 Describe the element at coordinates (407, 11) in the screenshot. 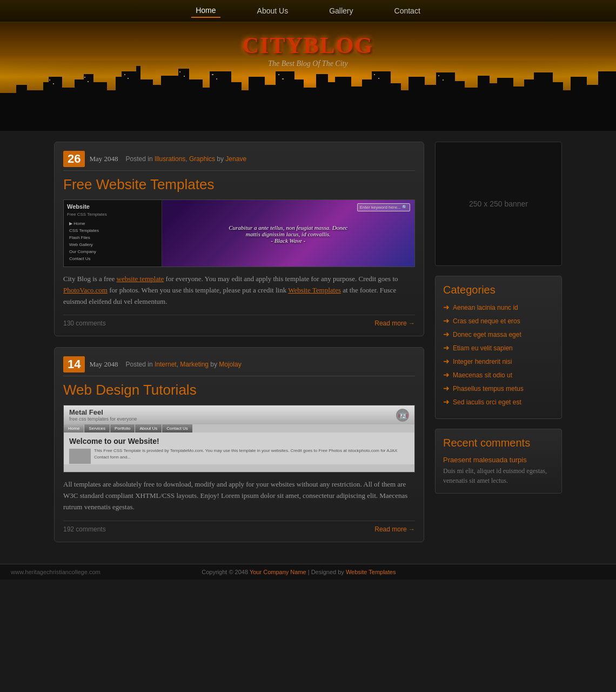

I see `nav-contact: Contact` at that location.